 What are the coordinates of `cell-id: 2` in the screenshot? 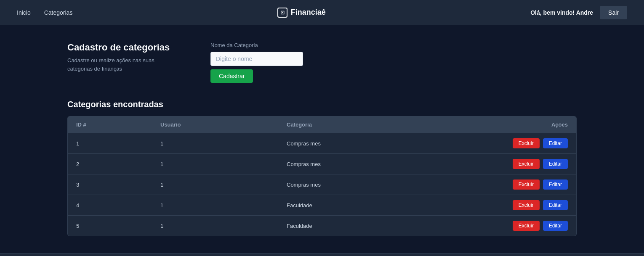 It's located at (110, 164).